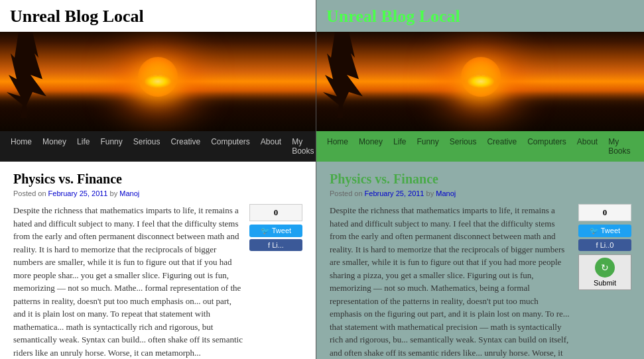 The height and width of the screenshot is (359, 644). What do you see at coordinates (480, 81) in the screenshot?
I see `hero-image-right` at bounding box center [480, 81].